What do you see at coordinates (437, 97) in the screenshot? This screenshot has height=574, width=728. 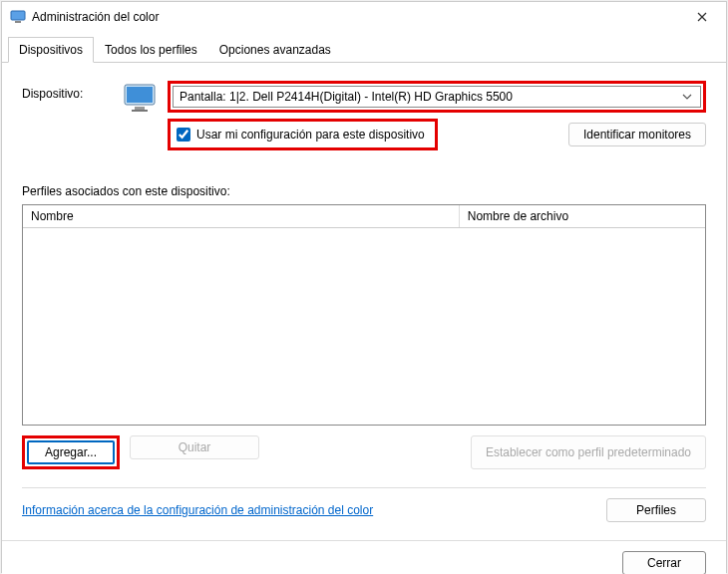 I see `device-select-highlight: Pantalla: 1|2. Dell P2414H(Digital) - In…` at bounding box center [437, 97].